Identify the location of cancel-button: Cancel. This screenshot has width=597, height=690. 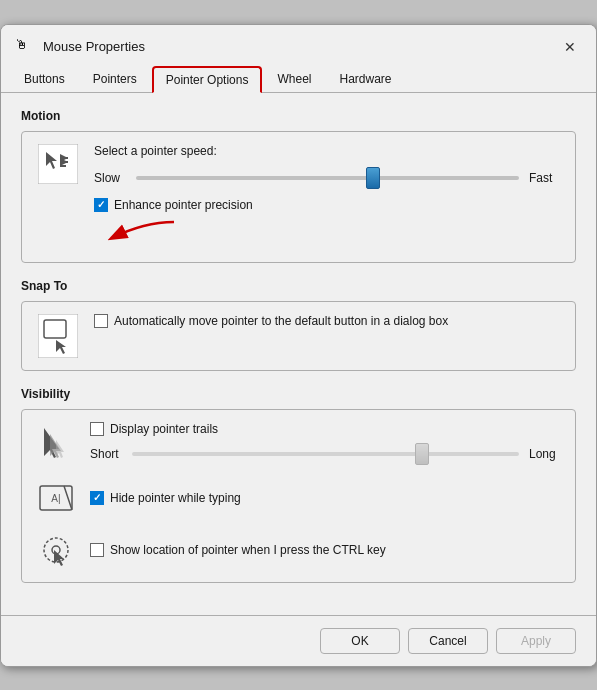
(448, 641).